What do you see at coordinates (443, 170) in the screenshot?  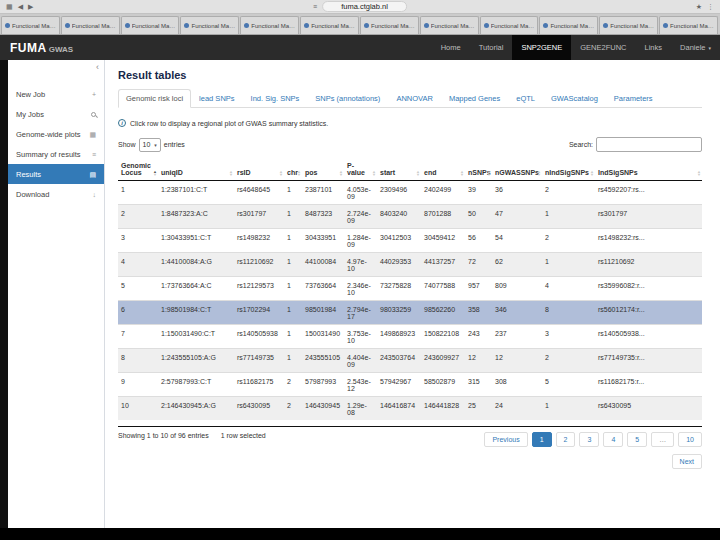 I see `column-header-end: end▲▼` at bounding box center [443, 170].